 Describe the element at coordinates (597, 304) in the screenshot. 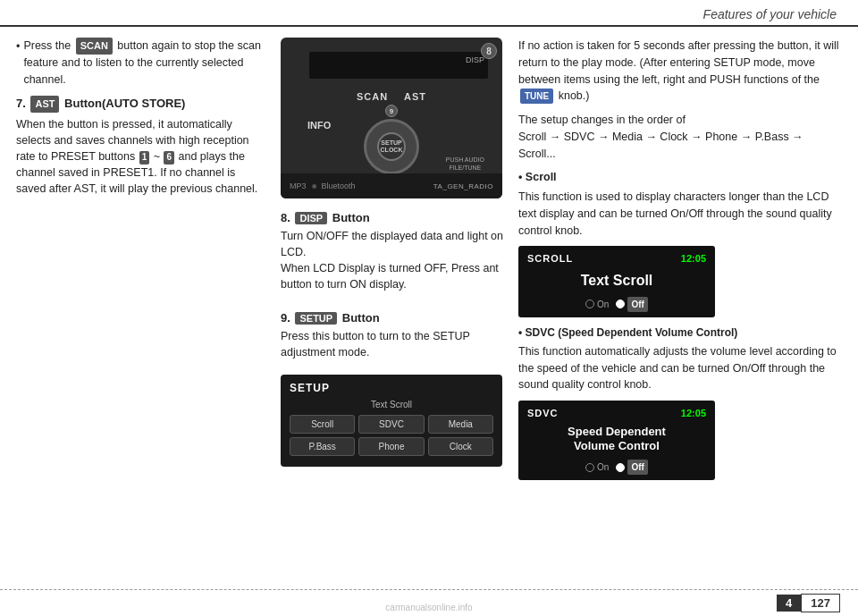

I see `scroll-on-option: On` at that location.